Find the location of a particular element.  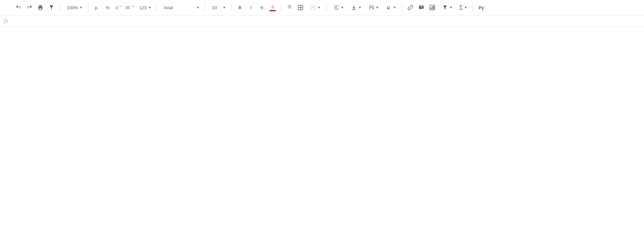

main-toolbar: 100%▼ р. % .0← .00→ 123▼ Arial▼ 10▼ B I … is located at coordinates (322, 8).